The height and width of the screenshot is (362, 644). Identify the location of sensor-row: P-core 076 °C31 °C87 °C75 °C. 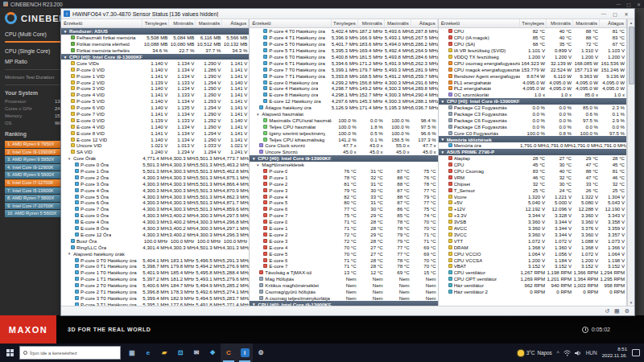
(343, 171).